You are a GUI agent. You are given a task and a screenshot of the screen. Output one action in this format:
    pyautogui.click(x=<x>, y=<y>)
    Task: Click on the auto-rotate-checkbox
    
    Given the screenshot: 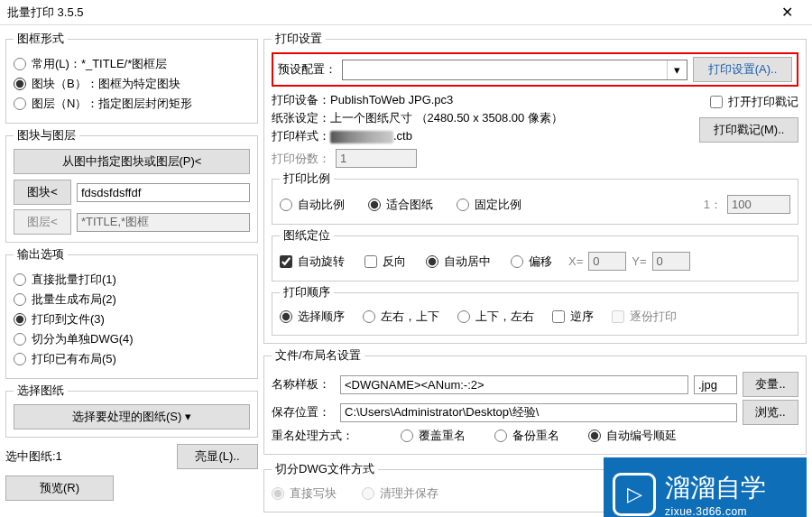 What is the action you would take?
    pyautogui.click(x=286, y=262)
    